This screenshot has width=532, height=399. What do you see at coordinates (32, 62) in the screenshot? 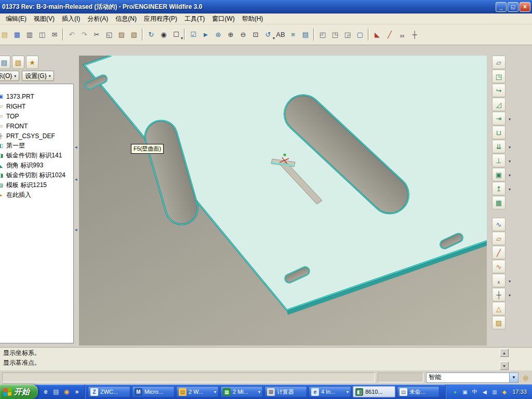
I see `favorites-tab-icon: ★` at bounding box center [32, 62].